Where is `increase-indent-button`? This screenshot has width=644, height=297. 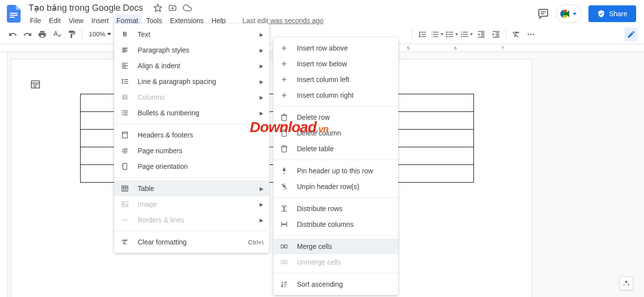 increase-indent-button is located at coordinates (496, 34).